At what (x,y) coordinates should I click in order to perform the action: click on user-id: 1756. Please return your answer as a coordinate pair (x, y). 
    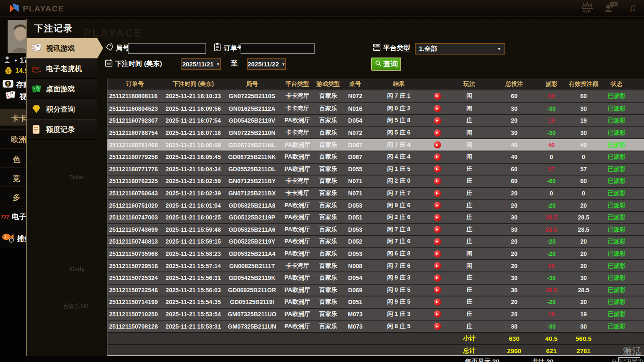
    Looking at the image, I should click on (23, 60).